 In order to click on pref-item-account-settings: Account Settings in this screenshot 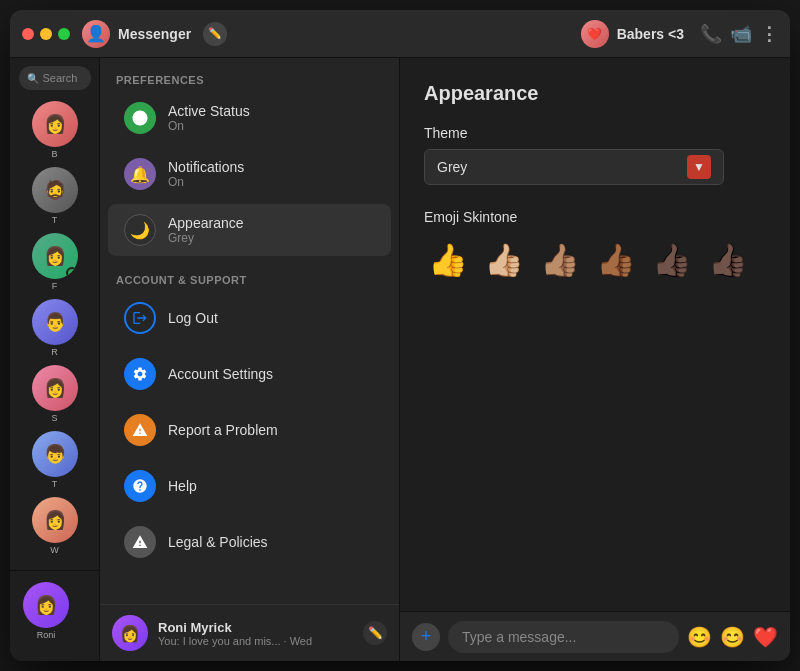, I will do `click(250, 374)`.